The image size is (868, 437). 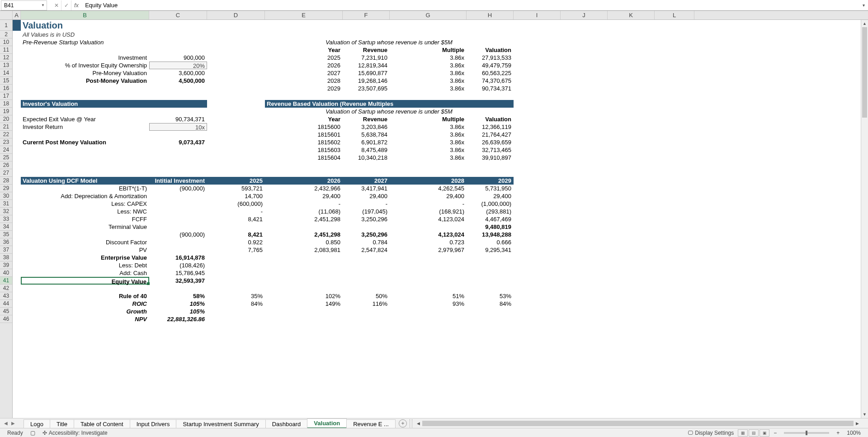 What do you see at coordinates (6, 304) in the screenshot?
I see `row-header-44: 44` at bounding box center [6, 304].